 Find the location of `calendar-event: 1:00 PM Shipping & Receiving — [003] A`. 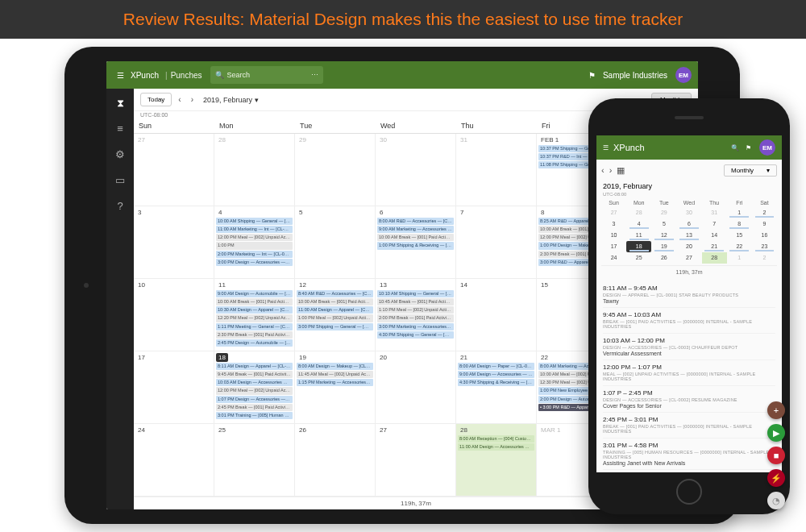

calendar-event: 1:00 PM Shipping & Receiving — [003] A is located at coordinates (416, 245).